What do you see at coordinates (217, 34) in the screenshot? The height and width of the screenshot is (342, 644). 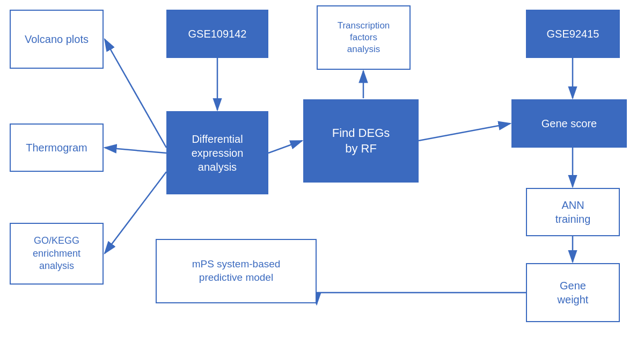 I see `gse109142-box: GSE109142` at bounding box center [217, 34].